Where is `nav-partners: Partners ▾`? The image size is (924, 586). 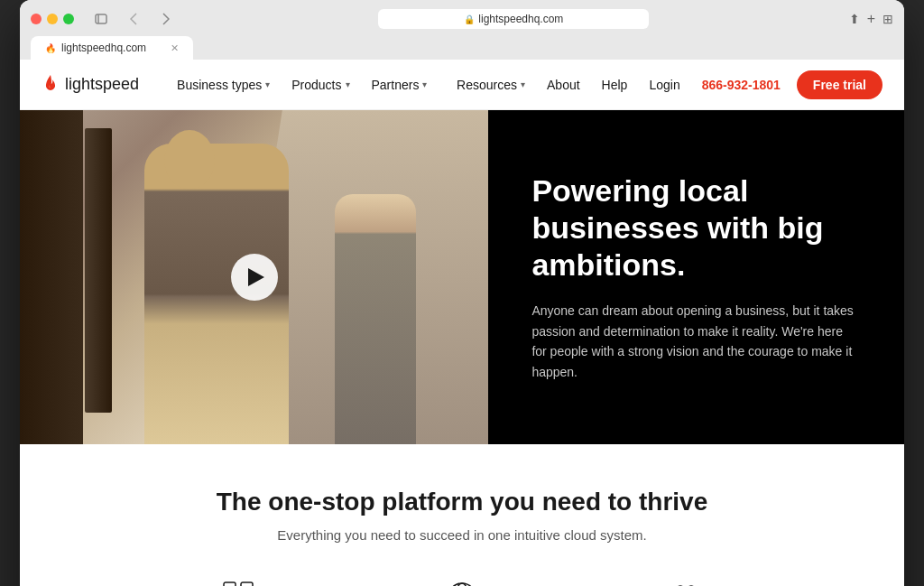
nav-partners: Partners ▾ is located at coordinates (400, 85).